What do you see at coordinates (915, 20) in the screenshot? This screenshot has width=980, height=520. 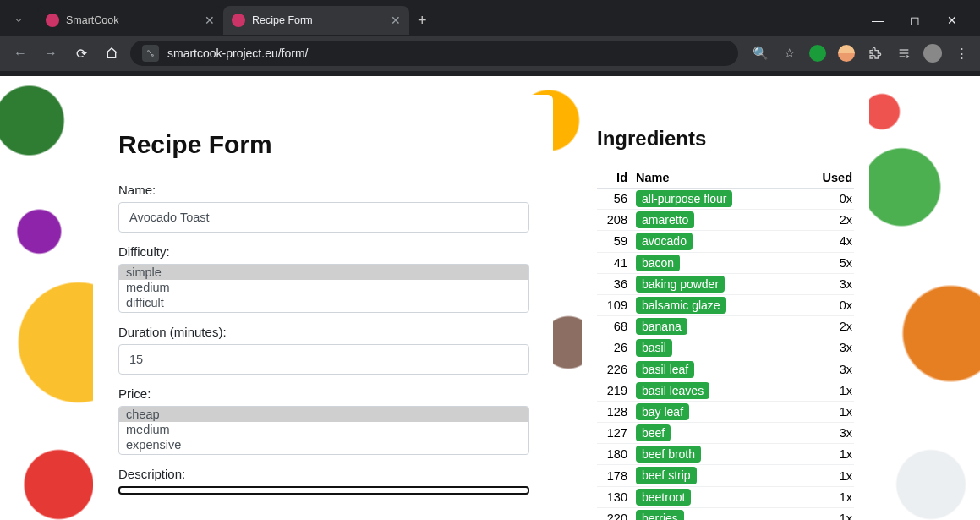 I see `maximize-button: ◻` at bounding box center [915, 20].